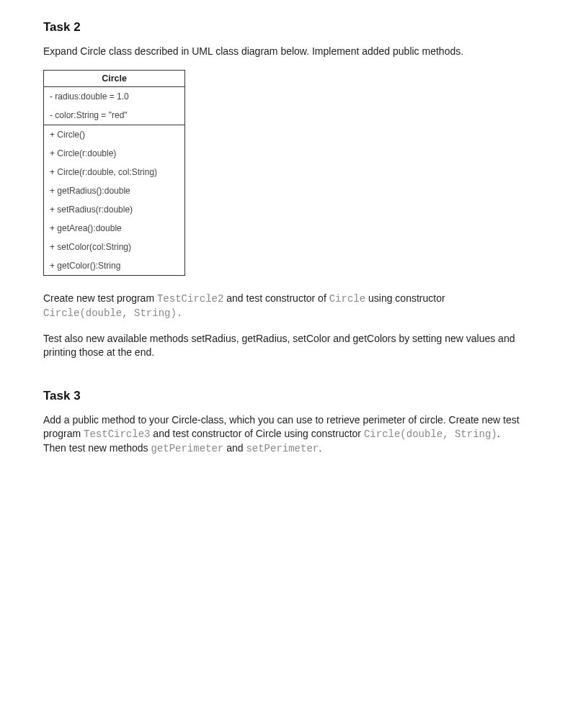  I want to click on uml-attributes-section: - radius:double = 1.0 - color:String = "…, so click(114, 107).